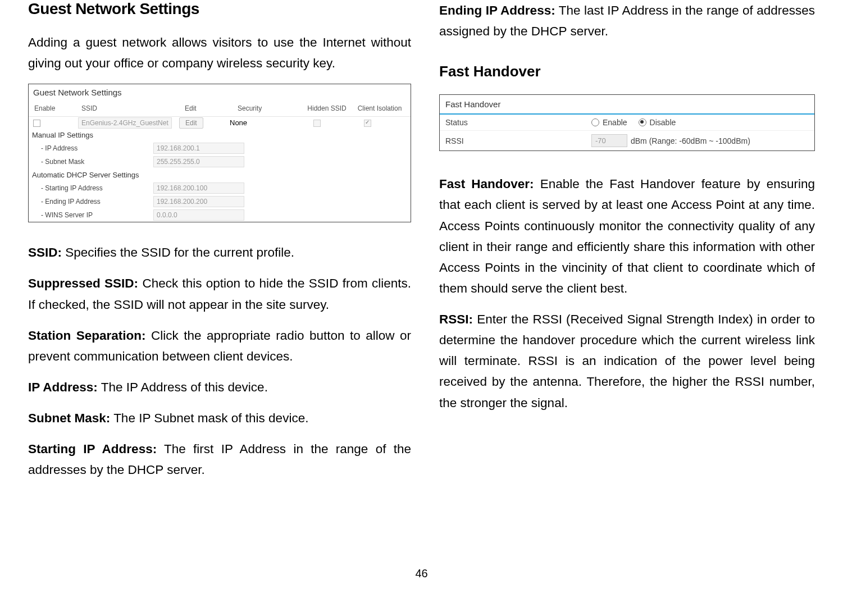 This screenshot has width=843, height=616. I want to click on fast-handover-definition: Fast Handover: Enable the Fast Handover …, so click(627, 236).